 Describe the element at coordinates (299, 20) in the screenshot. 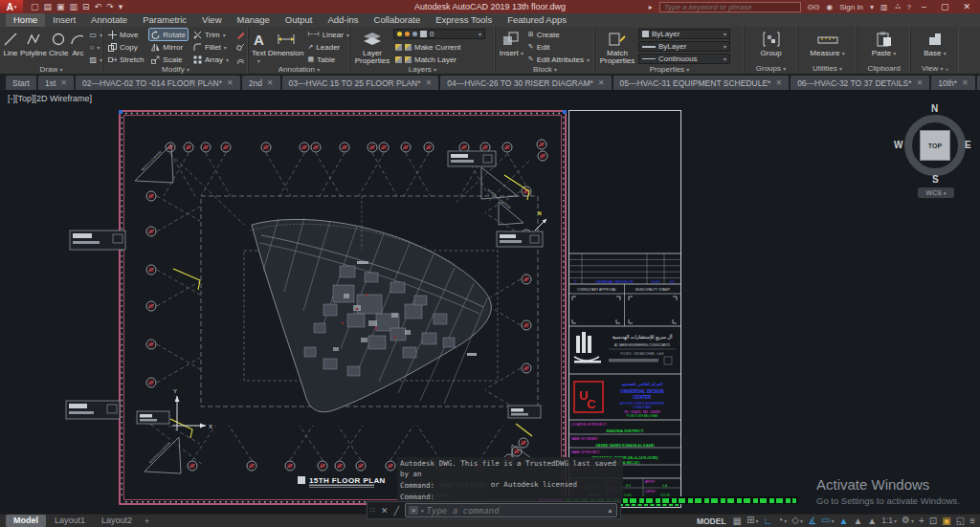

I see `ribbon-tab-output: Output` at that location.